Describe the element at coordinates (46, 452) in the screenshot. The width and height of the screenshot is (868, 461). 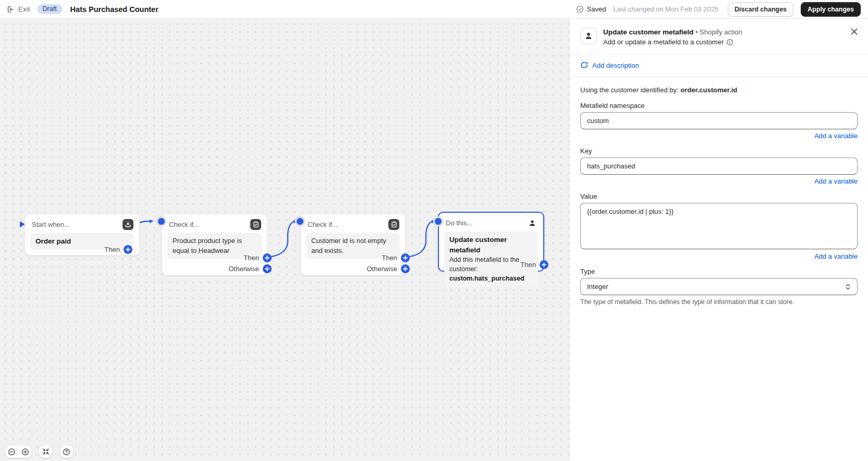
I see `fit-view-button` at that location.